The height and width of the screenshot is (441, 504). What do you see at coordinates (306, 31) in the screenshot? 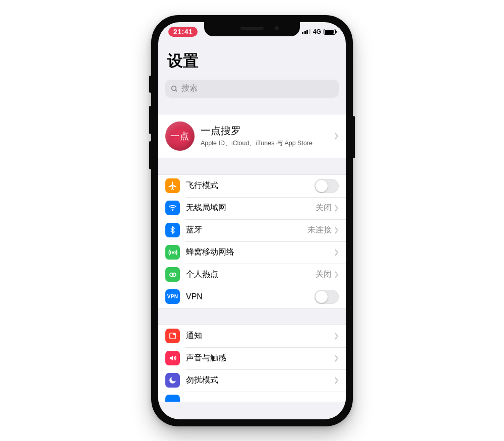
I see `signal-icon` at bounding box center [306, 31].